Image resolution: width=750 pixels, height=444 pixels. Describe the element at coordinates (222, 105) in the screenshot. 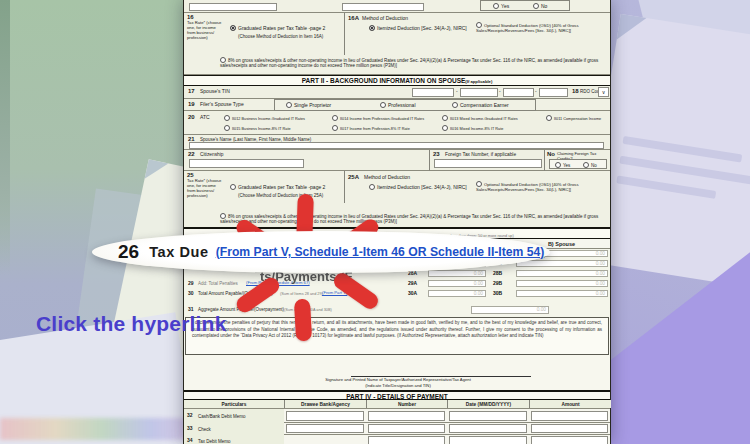

I see `filer-spouse-type-label: Filer's Spouse Type` at that location.